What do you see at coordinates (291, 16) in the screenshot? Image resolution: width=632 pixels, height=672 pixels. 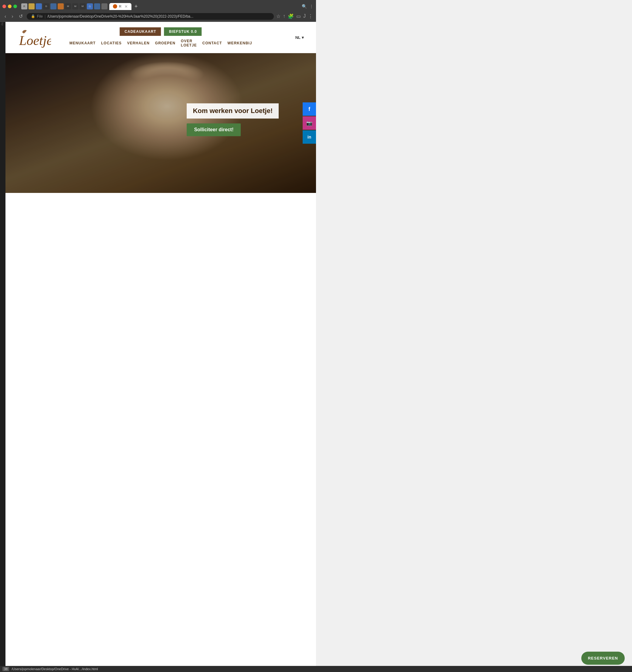 I see `extensions-icon: 🧩` at bounding box center [291, 16].